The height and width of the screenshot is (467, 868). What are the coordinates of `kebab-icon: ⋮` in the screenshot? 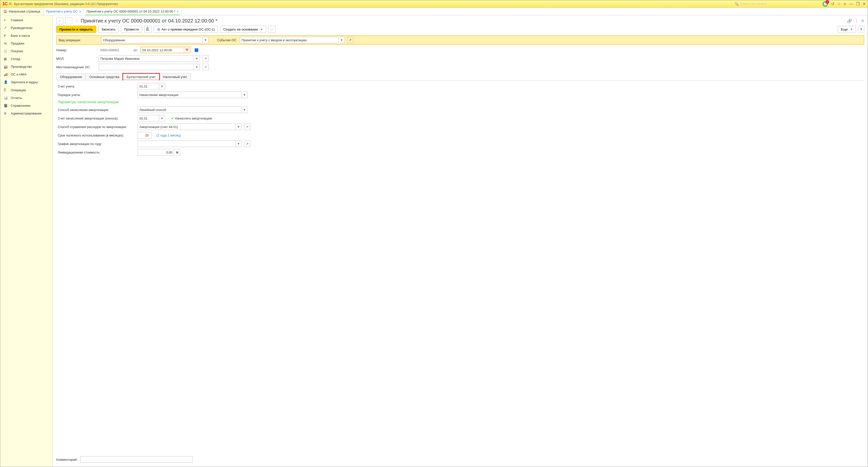 It's located at (857, 21).